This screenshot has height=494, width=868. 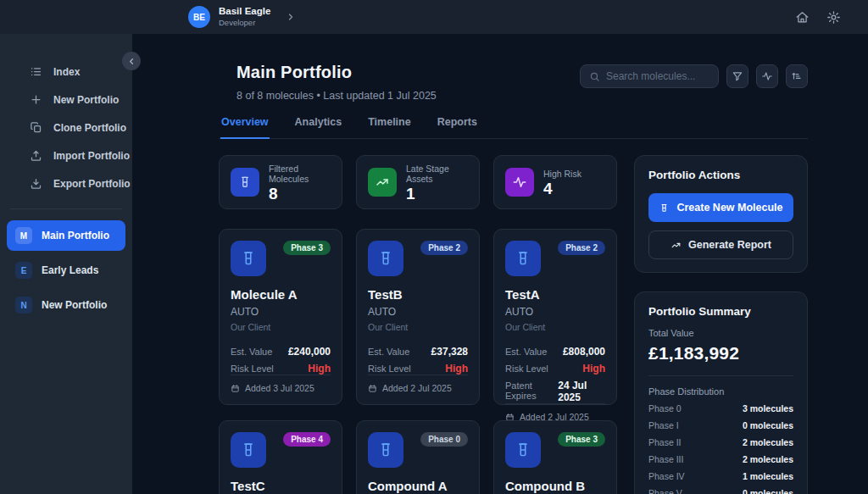 What do you see at coordinates (581, 391) in the screenshot?
I see `patent-expires: 24 Jul 2025` at bounding box center [581, 391].